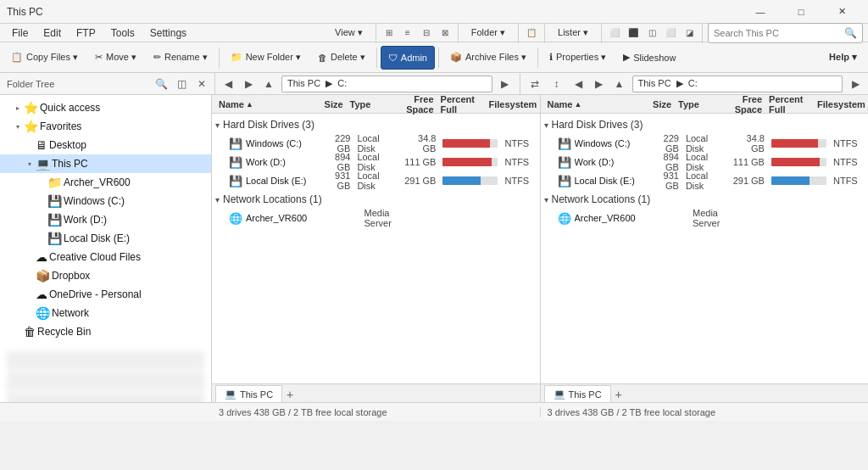  What do you see at coordinates (387, 84) in the screenshot?
I see `left-address-bar: This PC ▶ C:` at bounding box center [387, 84].